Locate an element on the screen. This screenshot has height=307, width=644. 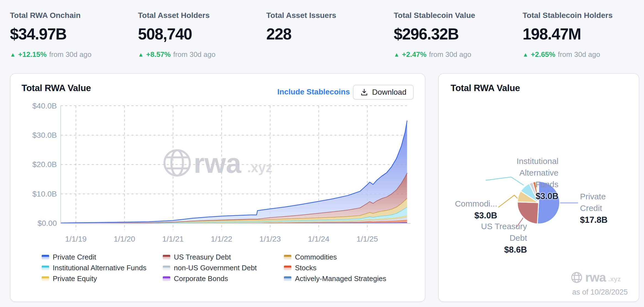
legend-label: Commodities is located at coordinates (316, 257).